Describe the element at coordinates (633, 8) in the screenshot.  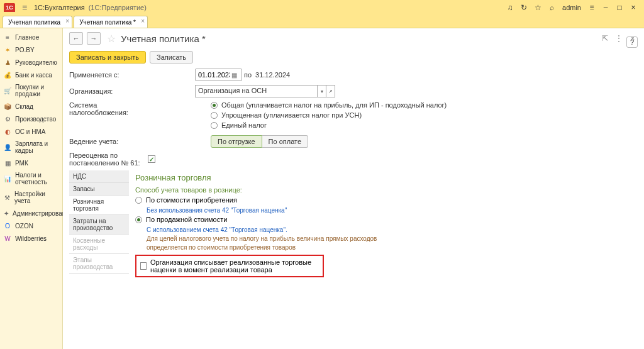
I see `close-app-icon: ×` at that location.